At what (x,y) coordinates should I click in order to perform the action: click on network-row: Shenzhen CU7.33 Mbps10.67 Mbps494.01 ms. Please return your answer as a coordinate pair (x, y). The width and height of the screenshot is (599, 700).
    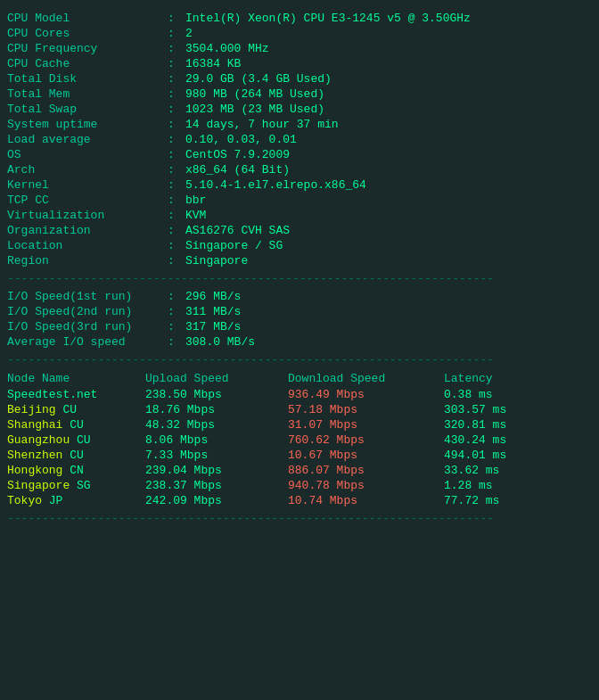
    Looking at the image, I should click on (300, 455).